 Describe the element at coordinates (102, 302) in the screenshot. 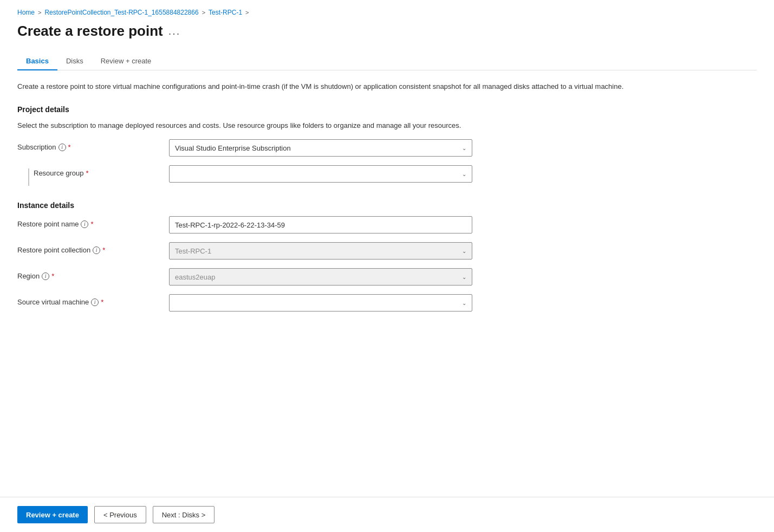

I see `source-vm-required: *` at that location.